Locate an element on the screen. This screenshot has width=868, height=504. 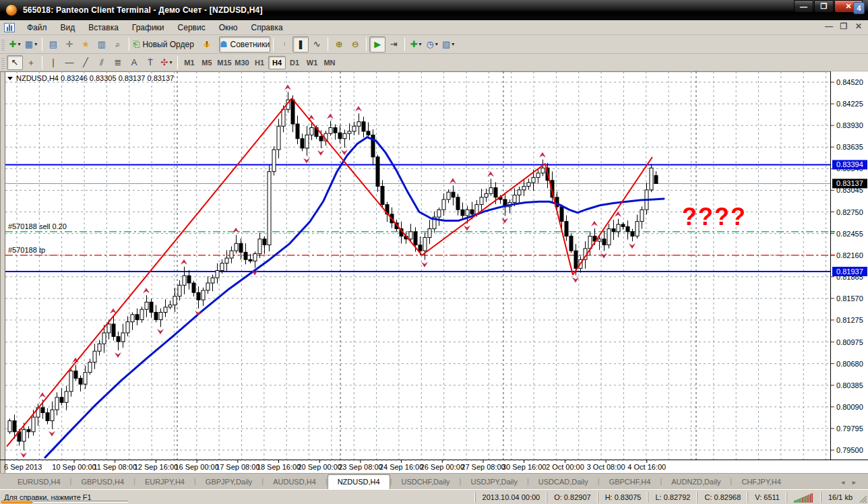
chart-tab-AUDNZD,Daily: AUDNZD,Daily is located at coordinates (695, 482).